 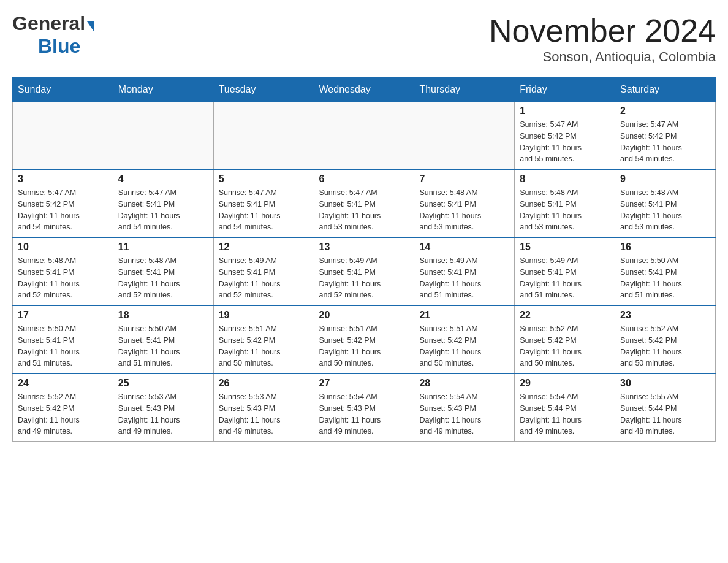 What do you see at coordinates (63, 315) in the screenshot?
I see `day-number: 17` at bounding box center [63, 315].